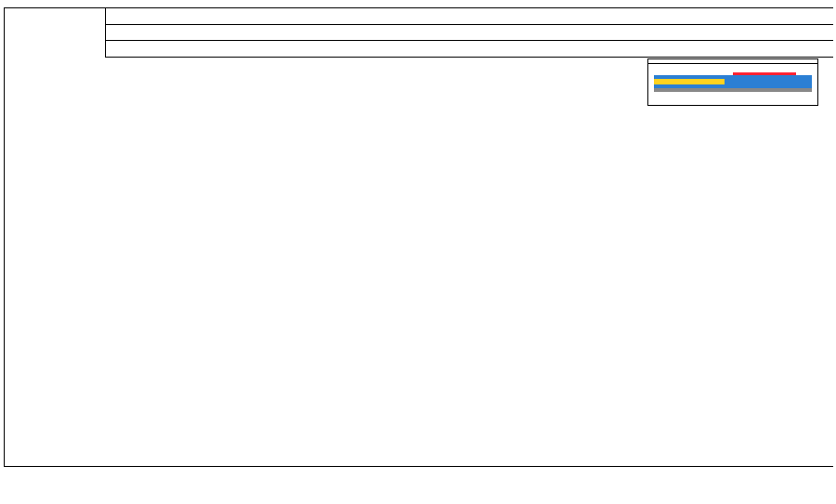 This screenshot has height=504, width=836. What do you see at coordinates (56, 32) in the screenshot?
I see `phase-header` at bounding box center [56, 32].